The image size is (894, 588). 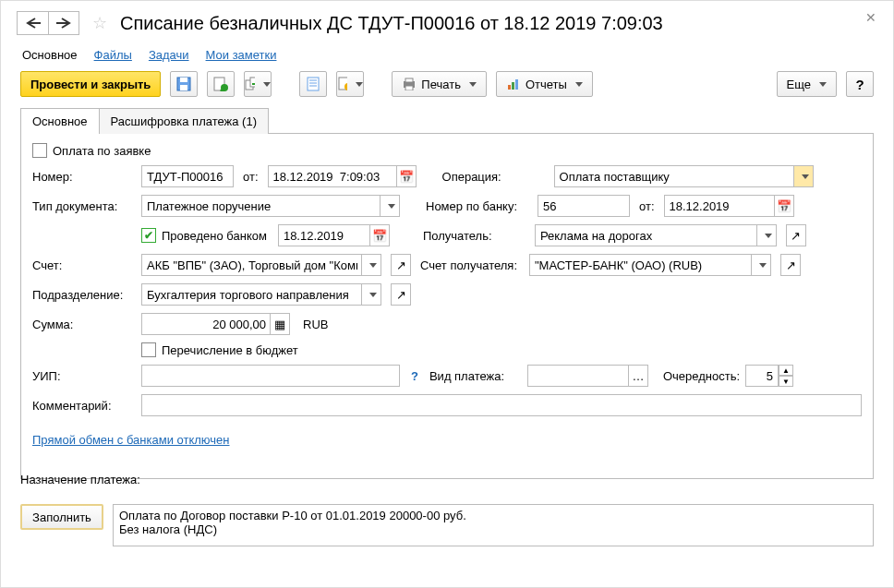 I want to click on close-icon: ✕, so click(x=871, y=18).